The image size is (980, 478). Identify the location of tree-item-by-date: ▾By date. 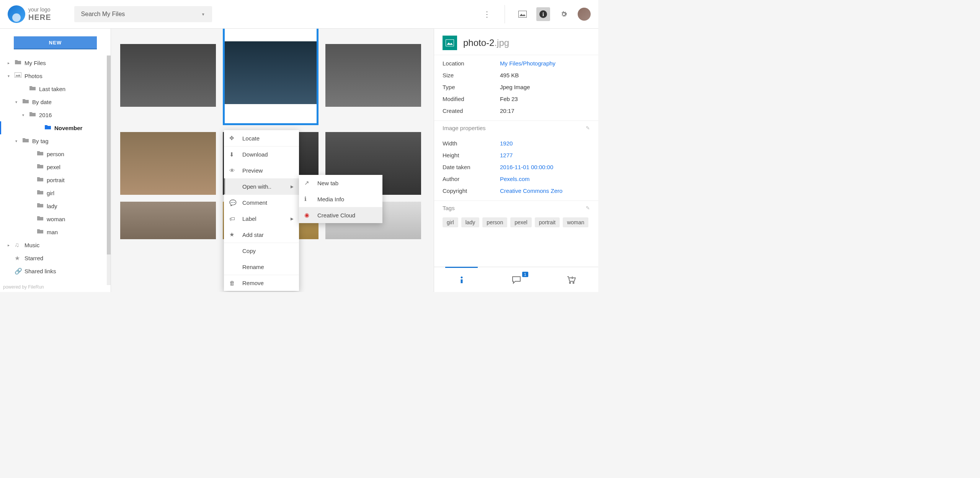
(55, 102).